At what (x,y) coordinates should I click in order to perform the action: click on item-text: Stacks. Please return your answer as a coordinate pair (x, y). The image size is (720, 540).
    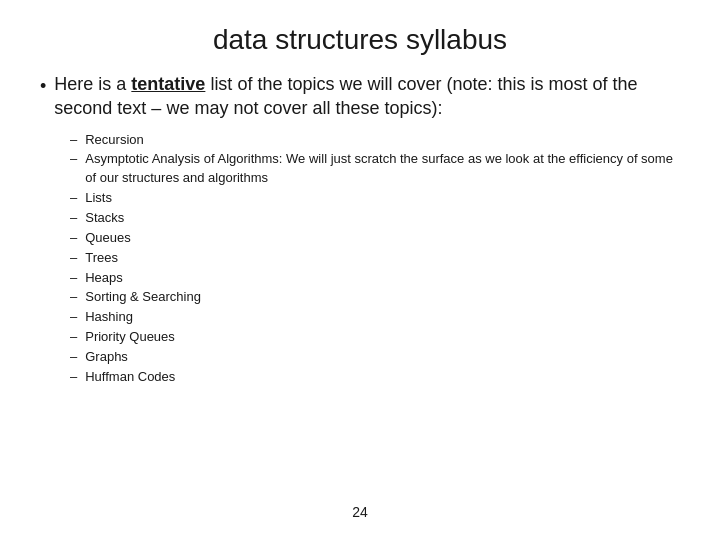
    Looking at the image, I should click on (104, 218).